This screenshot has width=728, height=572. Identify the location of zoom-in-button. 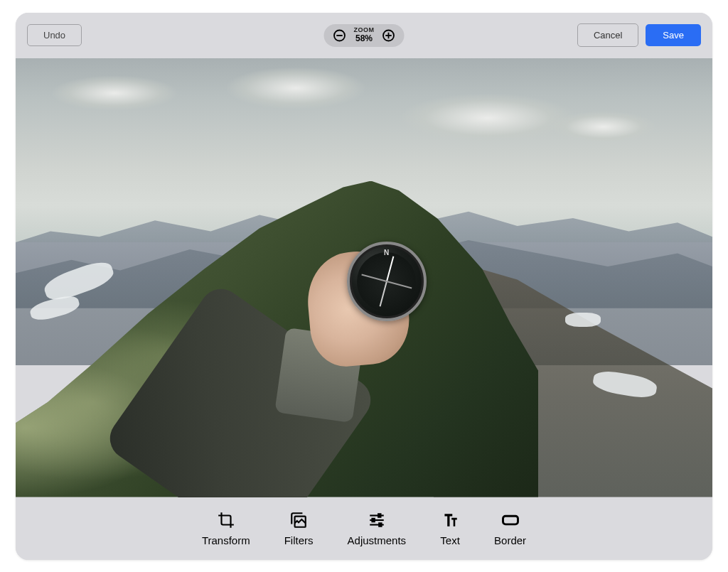
(389, 36).